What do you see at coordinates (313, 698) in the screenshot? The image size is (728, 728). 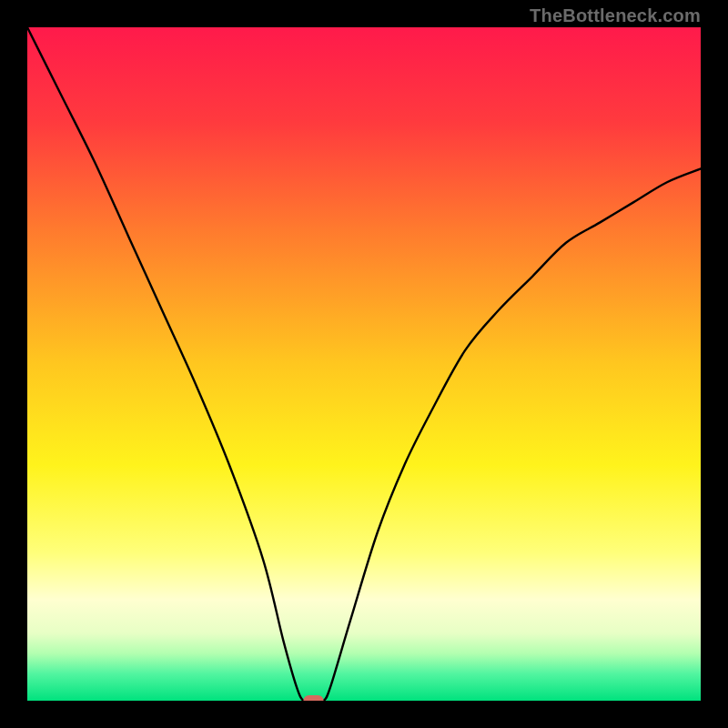 I see `optimal-marker` at bounding box center [313, 698].